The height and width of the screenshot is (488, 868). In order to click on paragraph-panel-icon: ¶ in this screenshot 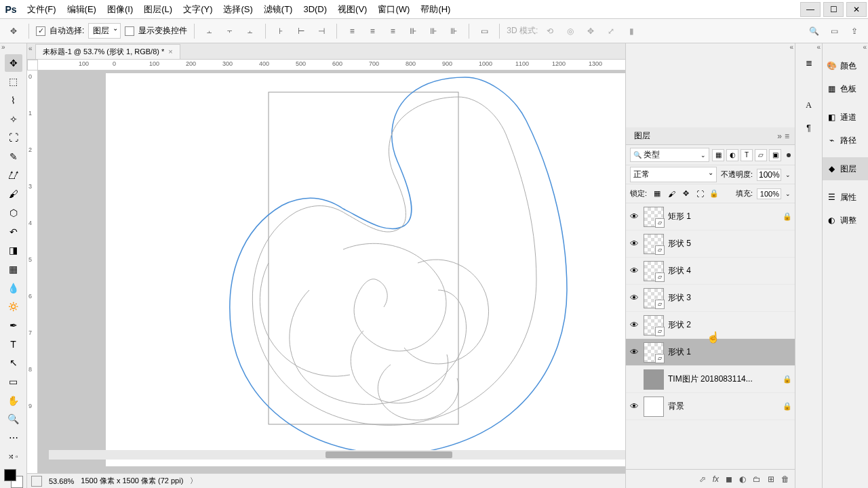, I will do `click(809, 128)`.